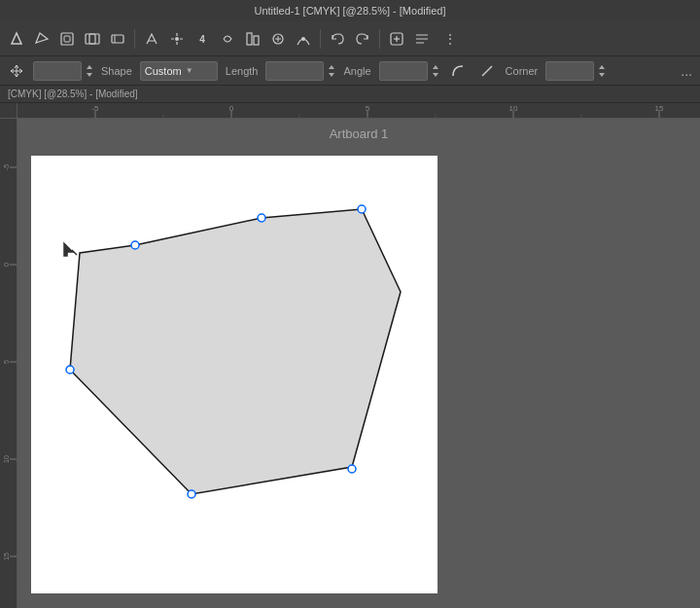 The height and width of the screenshot is (608, 700). What do you see at coordinates (447, 39) in the screenshot?
I see `tool-icon-15: ⋮⋮` at bounding box center [447, 39].